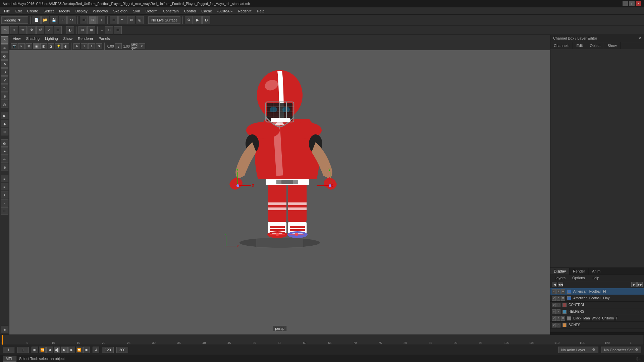 The width and height of the screenshot is (644, 362). I want to click on ls-tab-help: Help, so click(596, 278).